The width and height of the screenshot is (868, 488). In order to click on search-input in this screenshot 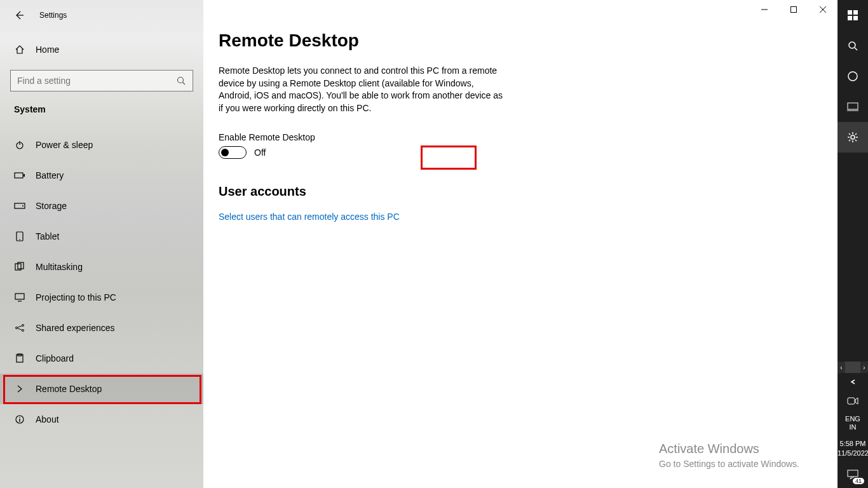, I will do `click(97, 81)`.